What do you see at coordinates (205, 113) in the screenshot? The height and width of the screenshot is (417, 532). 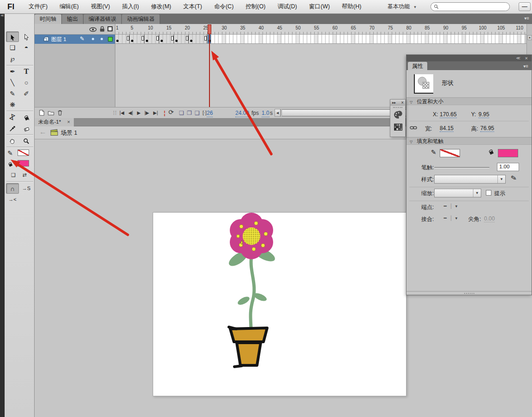 I see `modify-markers-icon: [·]` at bounding box center [205, 113].